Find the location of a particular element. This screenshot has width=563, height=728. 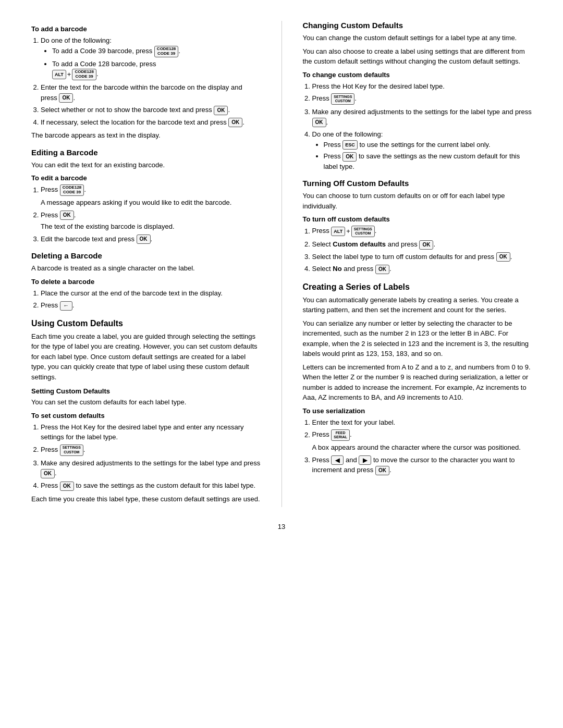

changing-custom-heading: Changing Custom Defaults is located at coordinates (418, 25).